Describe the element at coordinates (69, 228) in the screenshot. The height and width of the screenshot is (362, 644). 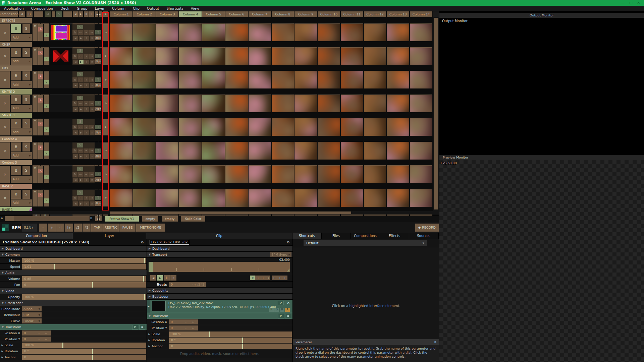
I see `bpm--button: |+` at that location.